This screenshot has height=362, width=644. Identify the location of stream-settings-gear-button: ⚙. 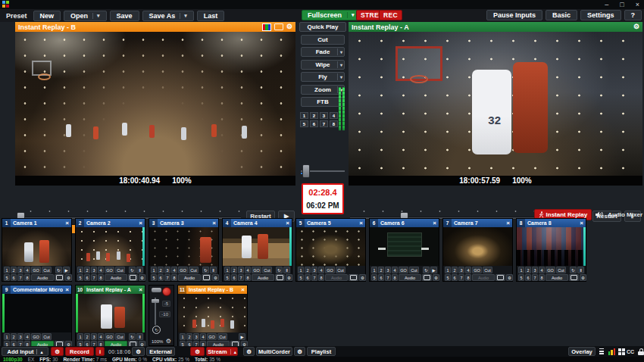
(197, 351).